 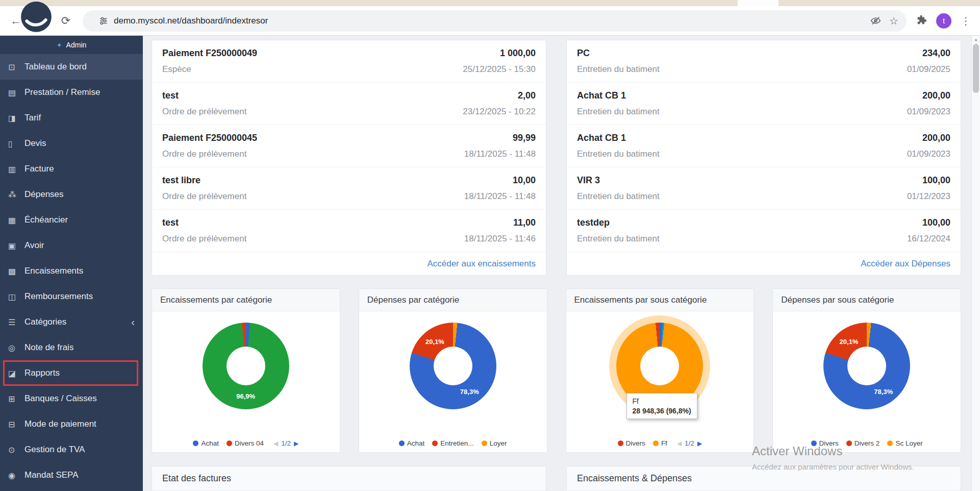 I want to click on scrollbar-up-icon: ▴, so click(x=976, y=39).